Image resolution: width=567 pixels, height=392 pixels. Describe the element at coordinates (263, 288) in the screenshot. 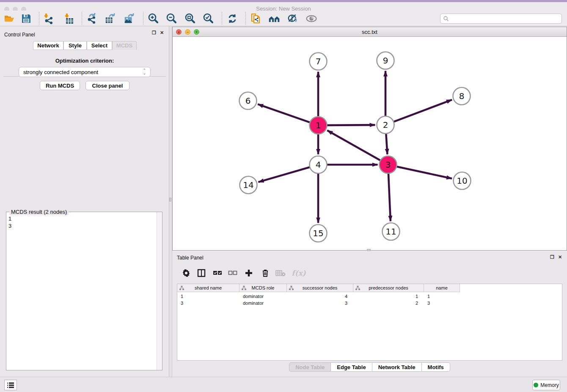

I see `column-header-label: MCDS role` at that location.